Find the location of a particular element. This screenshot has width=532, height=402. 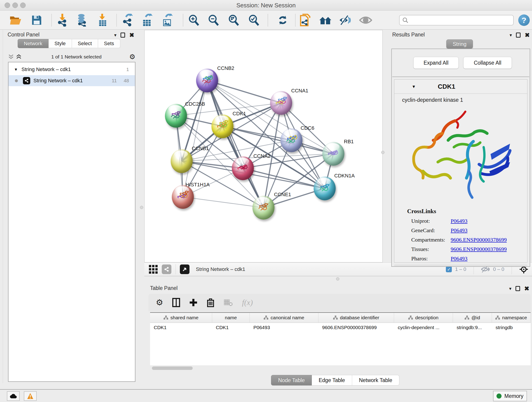

table-options-gear-icon: ⚙ is located at coordinates (159, 303).